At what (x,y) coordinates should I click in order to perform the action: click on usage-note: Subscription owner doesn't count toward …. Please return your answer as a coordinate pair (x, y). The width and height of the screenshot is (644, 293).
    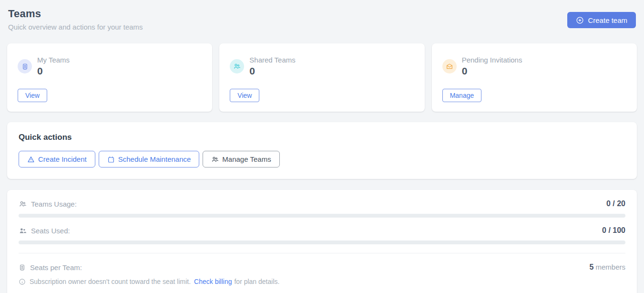
    Looking at the image, I should click on (322, 282).